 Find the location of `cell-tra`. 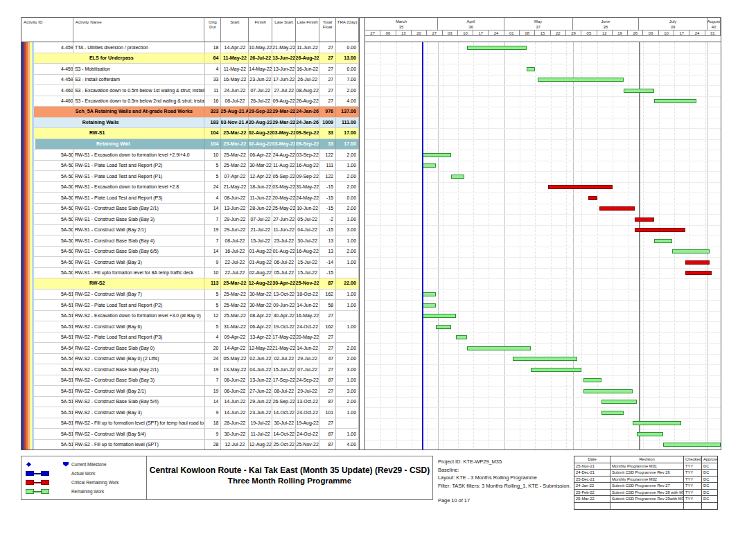

cell-tra is located at coordinates (348, 273).